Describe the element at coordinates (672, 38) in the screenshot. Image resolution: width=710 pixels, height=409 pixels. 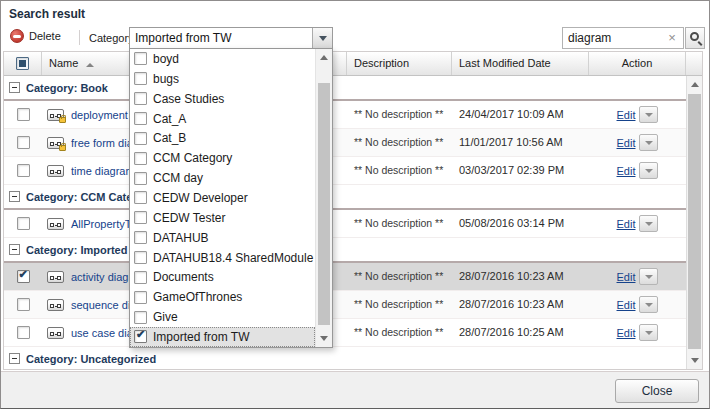
I see `clear-search-icon: ×` at that location.